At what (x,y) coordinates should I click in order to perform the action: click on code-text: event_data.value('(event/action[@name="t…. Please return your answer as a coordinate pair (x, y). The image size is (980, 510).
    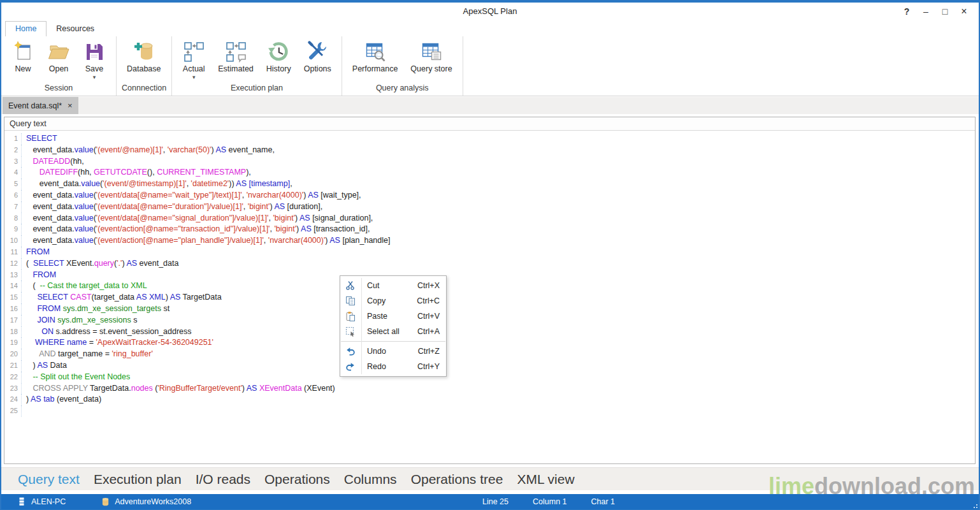
    Looking at the image, I should click on (198, 229).